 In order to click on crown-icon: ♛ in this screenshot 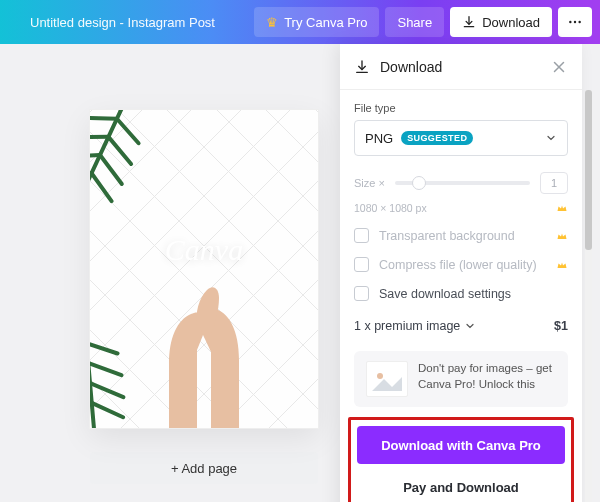, I will do `click(272, 22)`.